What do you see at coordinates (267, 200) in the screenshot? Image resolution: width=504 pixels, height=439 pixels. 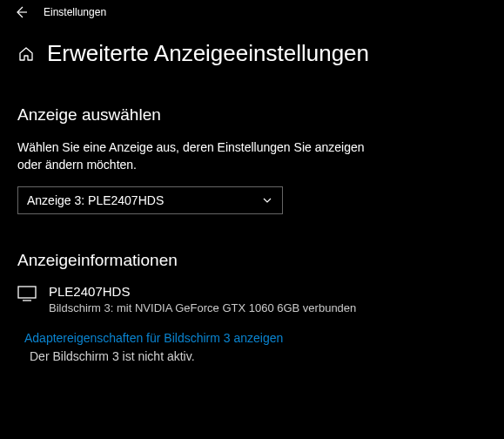 I see `chevron-down-icon` at bounding box center [267, 200].